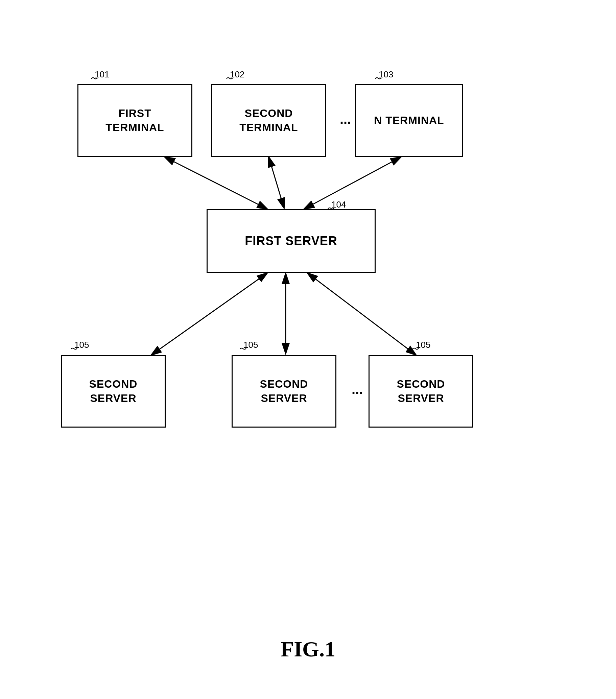 The image size is (616, 699). I want to click on ref-103-tilde: 〜, so click(378, 79).